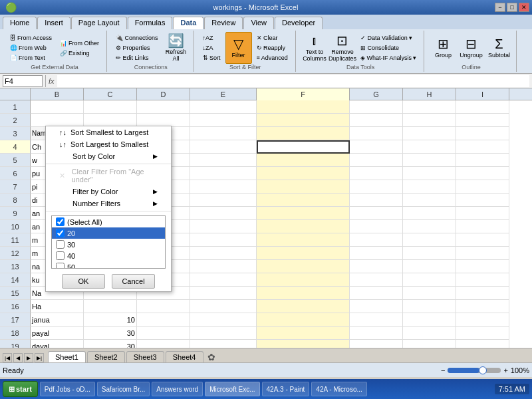 Image resolution: width=532 pixels, height=399 pixels. I want to click on cell-e1, so click(223, 107).